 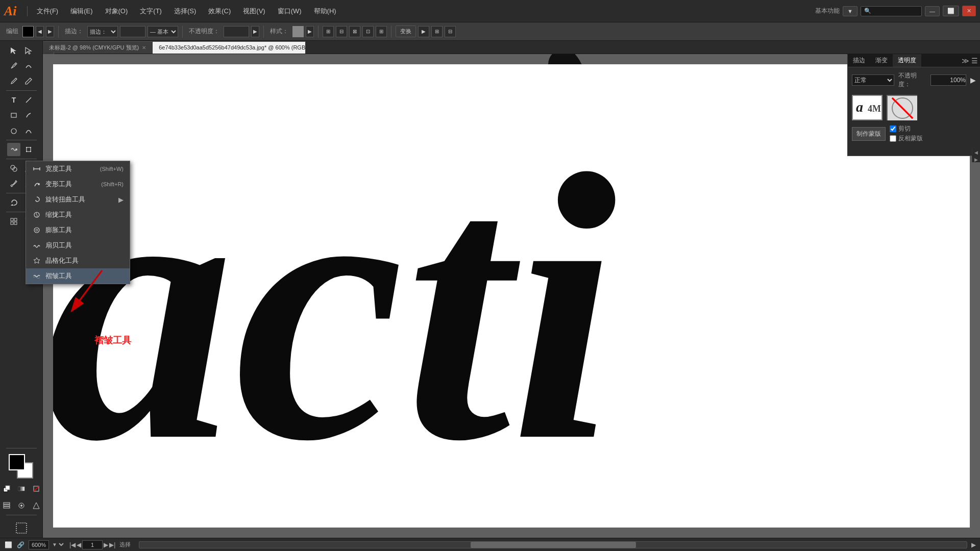 I want to click on menu-edit: 编辑(E), so click(x=82, y=11).